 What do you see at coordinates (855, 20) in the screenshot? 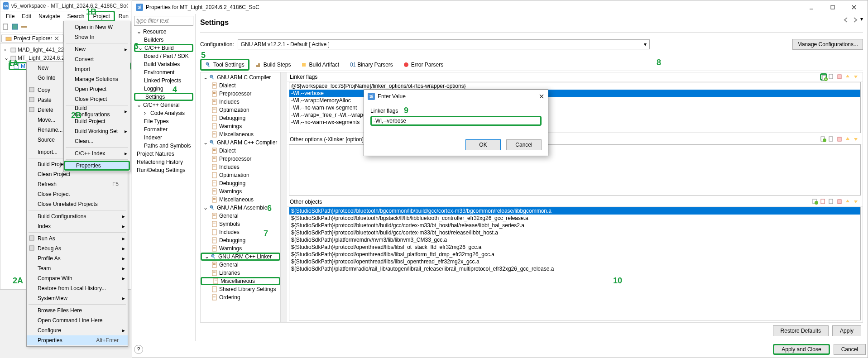
I see `forward-arrow-icon` at bounding box center [855, 20].